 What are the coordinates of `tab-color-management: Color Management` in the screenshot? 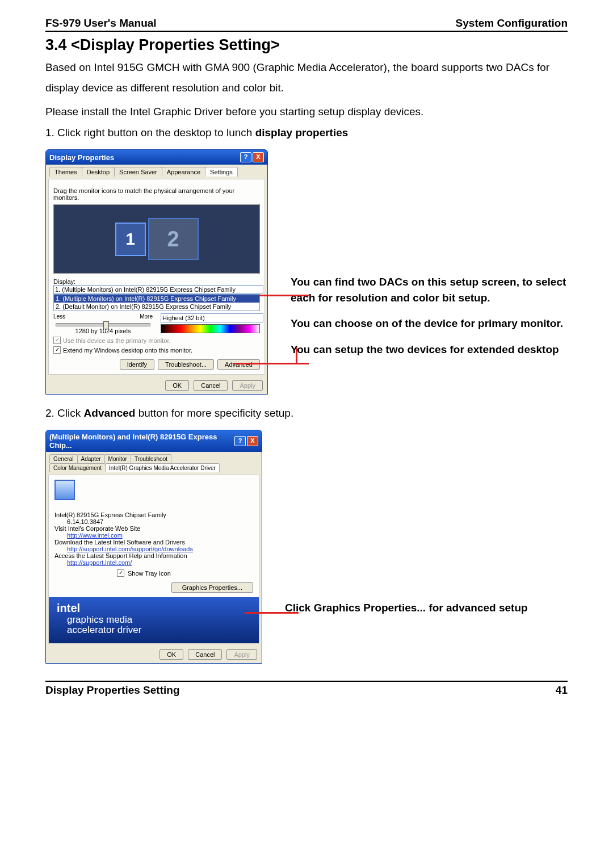 It's located at (77, 468).